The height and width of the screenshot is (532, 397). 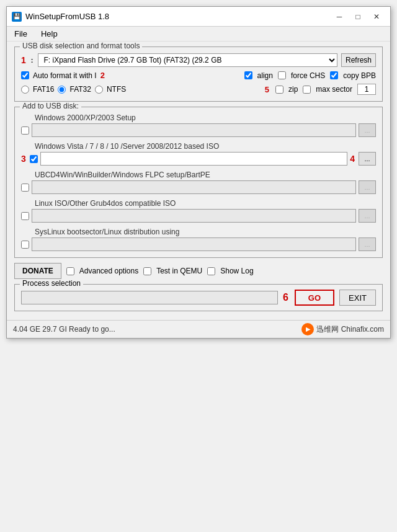 I want to click on vista-label: Windows Vista / 7 / 8 / 10 /Server 2008/…, so click(x=205, y=146).